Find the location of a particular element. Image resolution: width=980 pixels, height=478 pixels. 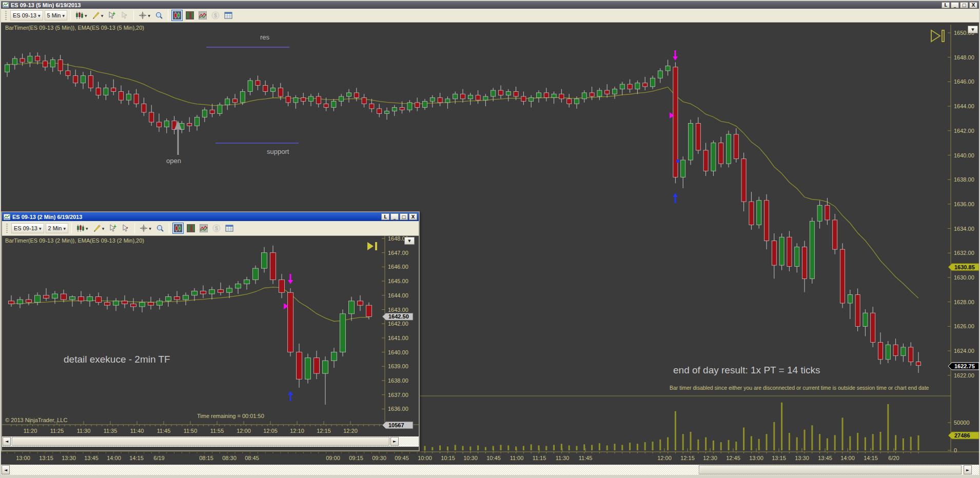

price-tick-label: 1639.00 is located at coordinates (398, 366).